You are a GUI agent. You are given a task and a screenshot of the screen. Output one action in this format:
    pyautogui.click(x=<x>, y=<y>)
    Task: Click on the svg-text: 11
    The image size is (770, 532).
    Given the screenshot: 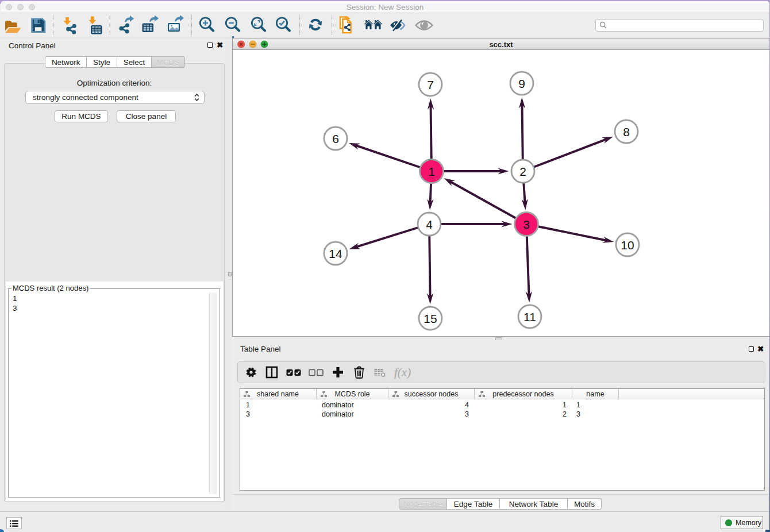 What is the action you would take?
    pyautogui.click(x=530, y=317)
    